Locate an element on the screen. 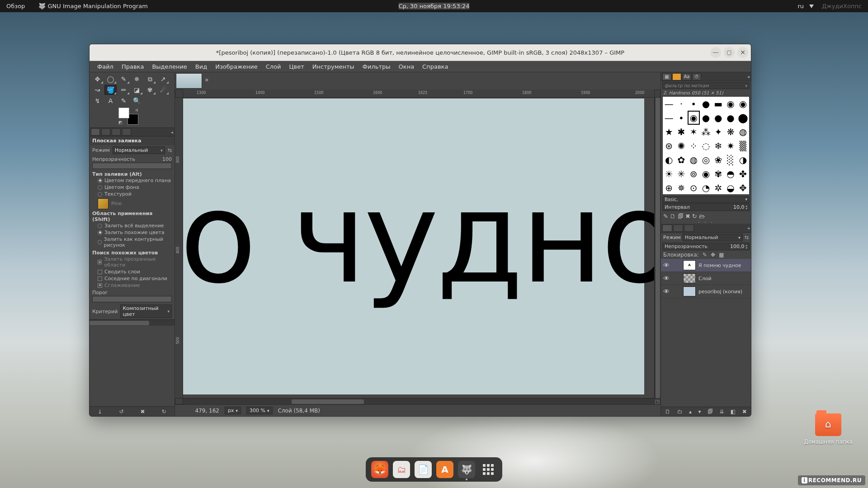 The image size is (868, 488). layer-opacity-row: Непрозрачность 100,0 ▴▾ is located at coordinates (706, 247).